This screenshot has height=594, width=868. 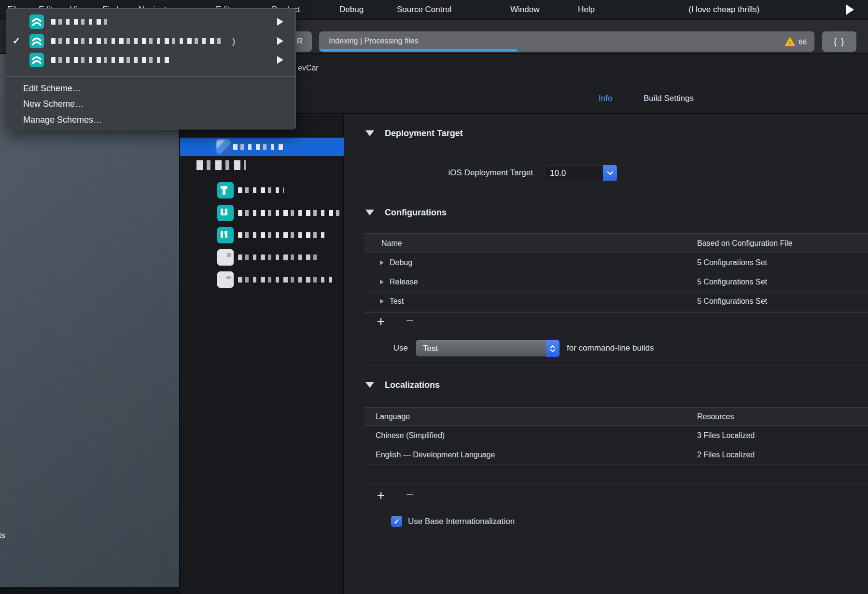 What do you see at coordinates (260, 147) in the screenshot?
I see `project-name-redacted` at bounding box center [260, 147].